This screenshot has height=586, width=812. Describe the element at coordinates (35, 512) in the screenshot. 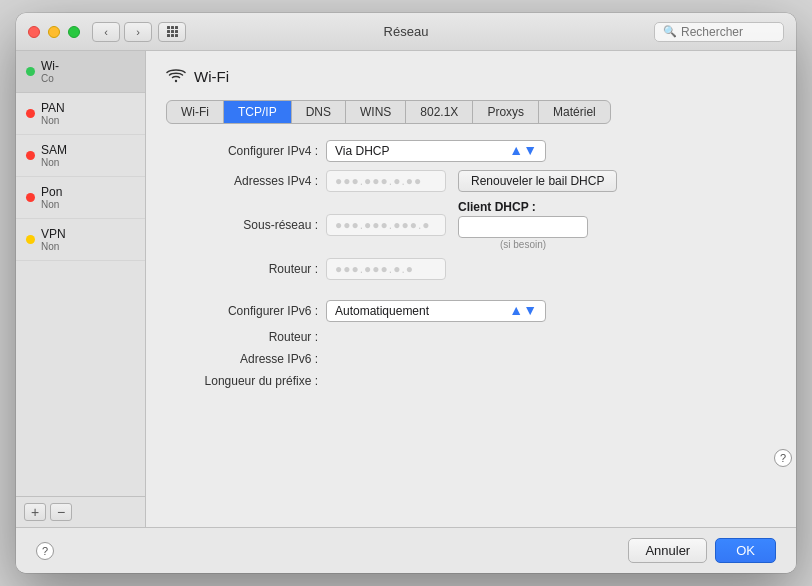

I see `add-network-button: +` at that location.